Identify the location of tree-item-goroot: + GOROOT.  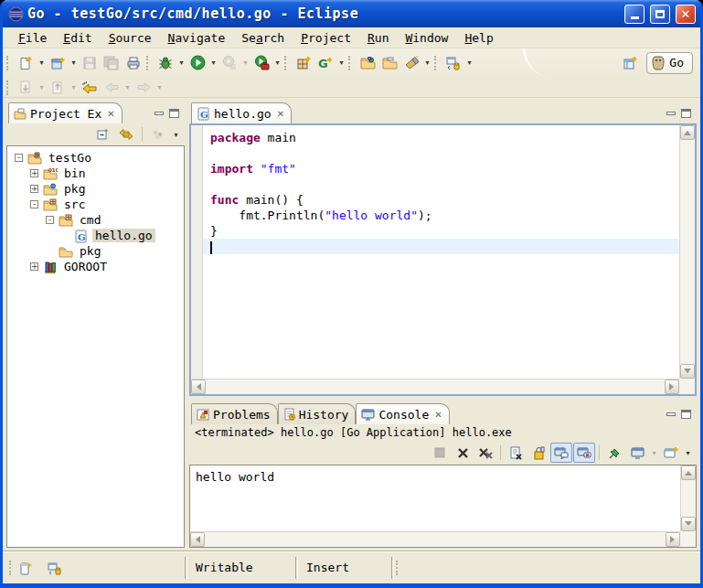
(95, 267).